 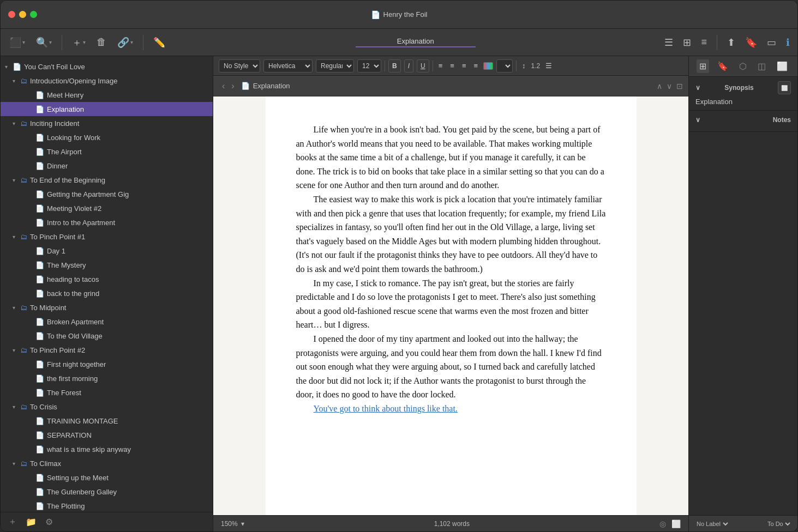 What do you see at coordinates (712, 524) in the screenshot?
I see `label-select: No Label` at bounding box center [712, 524].